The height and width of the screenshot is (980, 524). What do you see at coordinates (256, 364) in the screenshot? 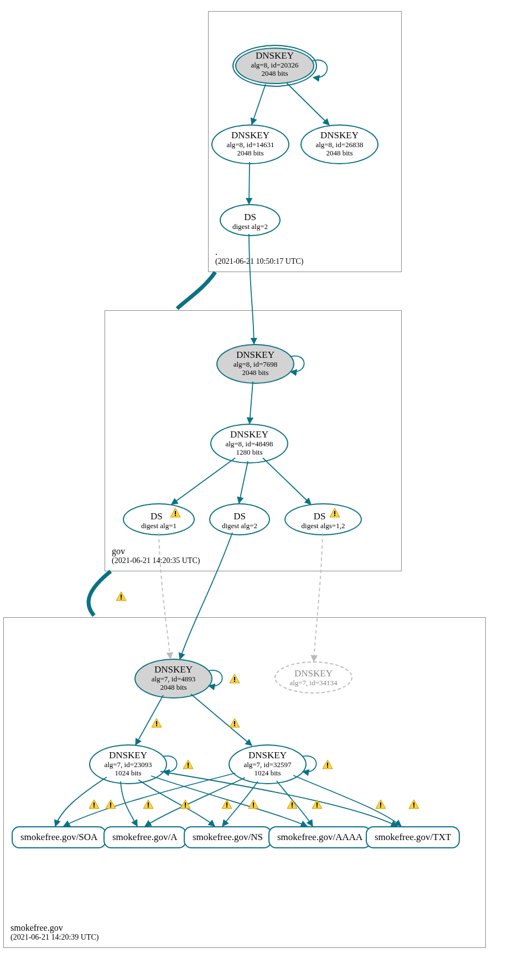
I see `dnskey-gov-ksk: DNSKEY alg=8, id=7698 2048 bits` at bounding box center [256, 364].